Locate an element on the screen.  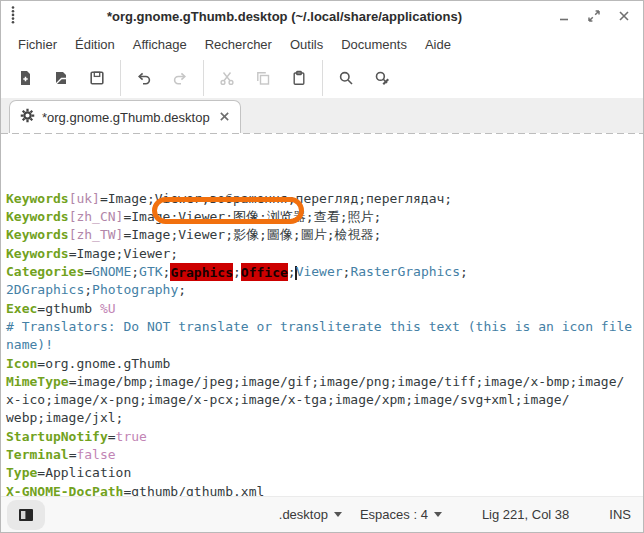
code-segment: StartupNotify is located at coordinates (57, 436).